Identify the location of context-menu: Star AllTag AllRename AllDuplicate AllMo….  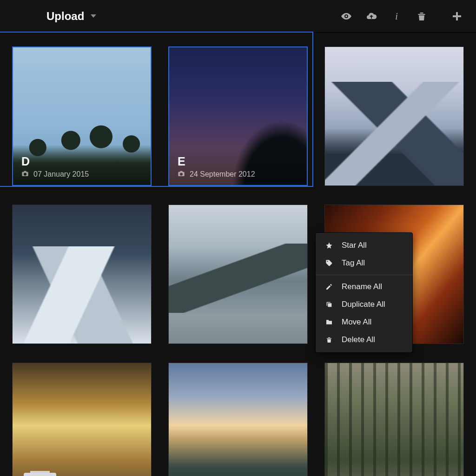
(364, 293).